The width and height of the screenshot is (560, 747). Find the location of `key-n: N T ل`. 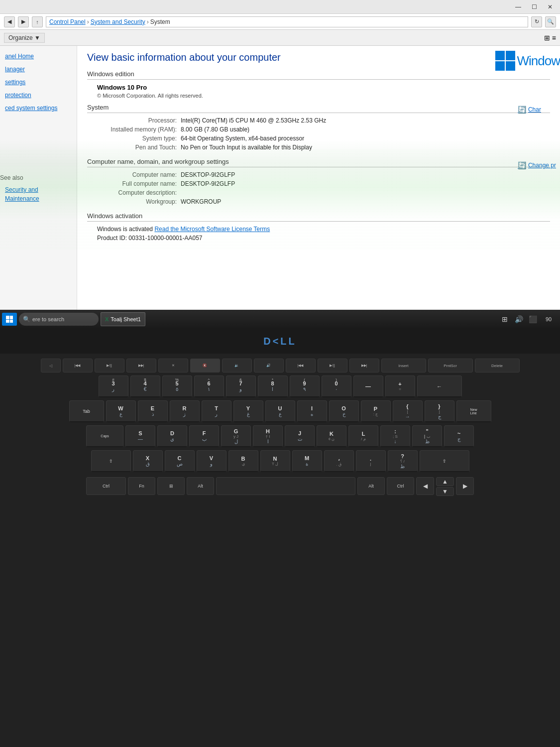

key-n: N T ل is located at coordinates (275, 461).